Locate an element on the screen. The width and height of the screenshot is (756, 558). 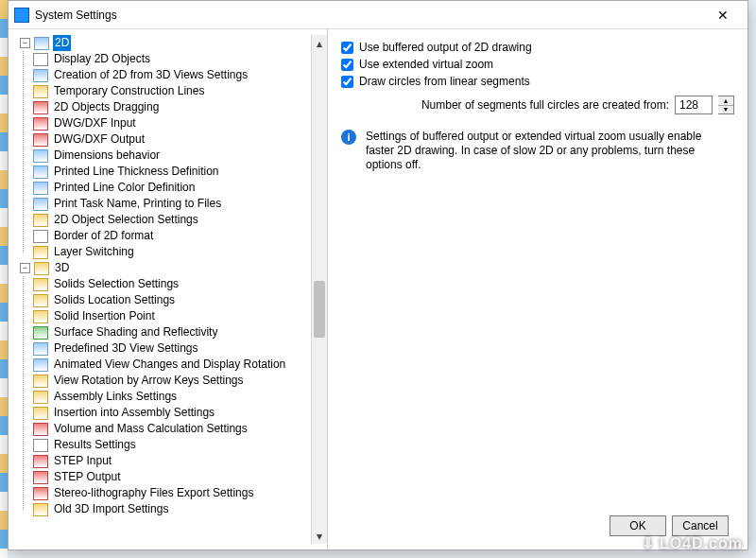
tree-label: Solids Selection Settings is located at coordinates (116, 284).